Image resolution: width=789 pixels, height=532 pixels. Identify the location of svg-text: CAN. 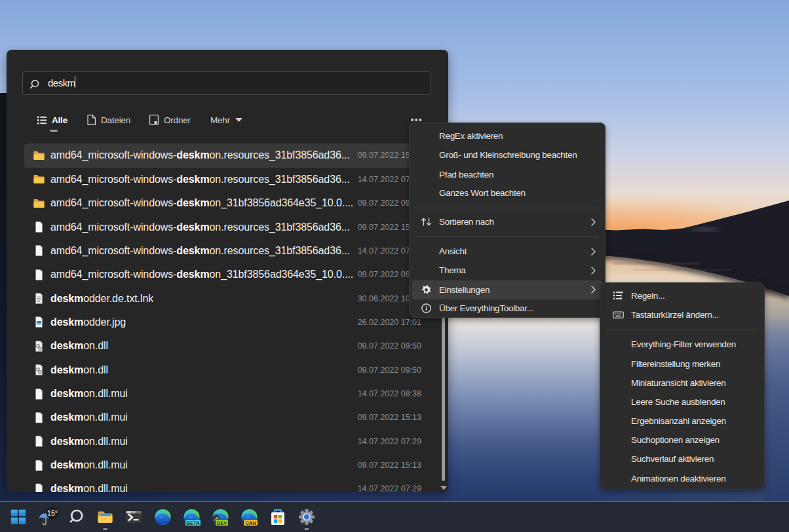
(250, 523).